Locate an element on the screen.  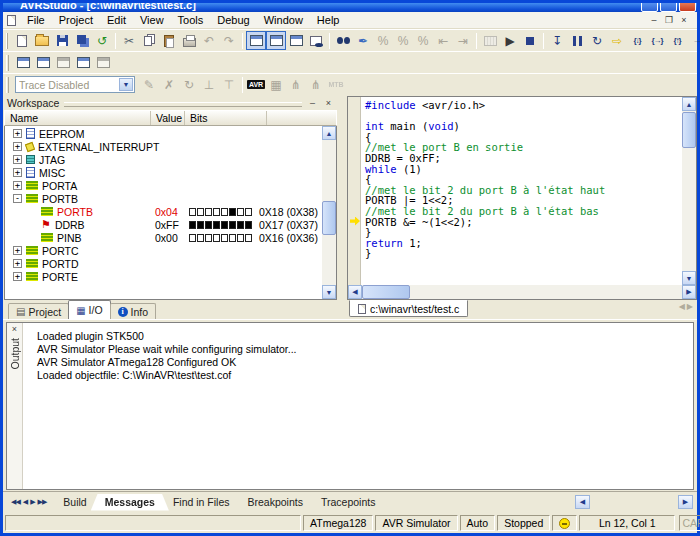
trace-start-button: ⊥ is located at coordinates (209, 84).